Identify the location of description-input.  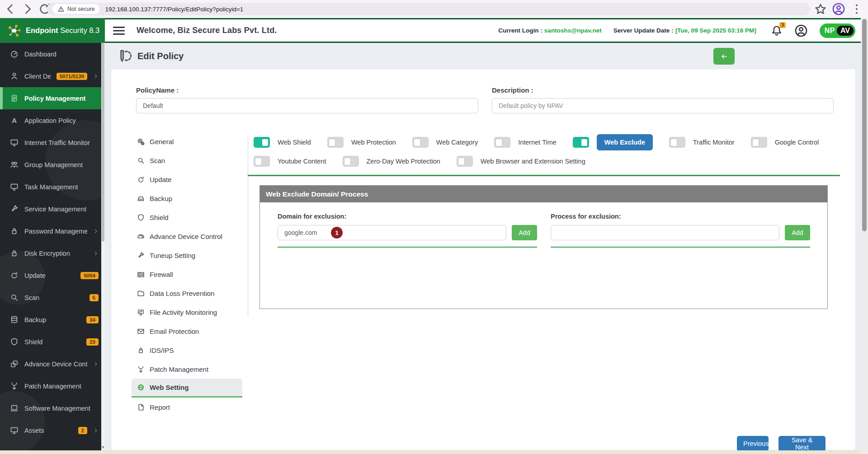
(663, 106).